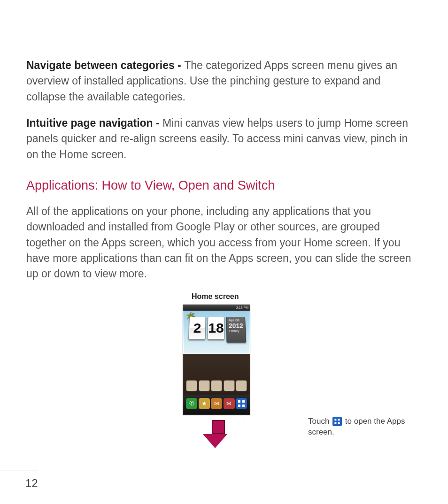 The image size is (448, 504). What do you see at coordinates (216, 308) in the screenshot?
I see `status-bar: 2:18 PM` at bounding box center [216, 308].